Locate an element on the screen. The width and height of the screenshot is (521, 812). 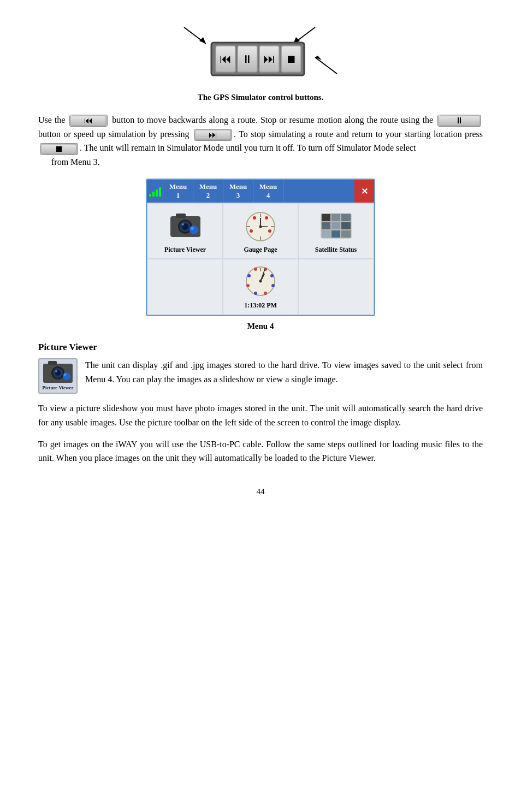
gauge-icon is located at coordinates (260, 226).